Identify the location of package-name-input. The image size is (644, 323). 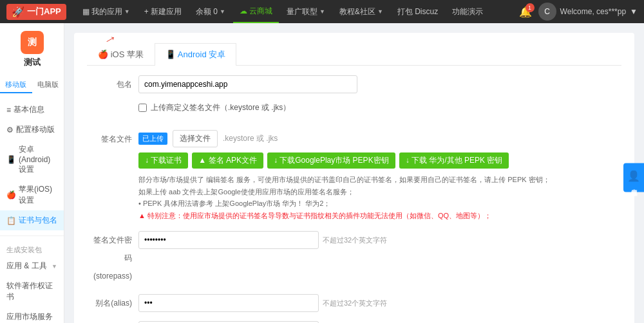
(248, 84).